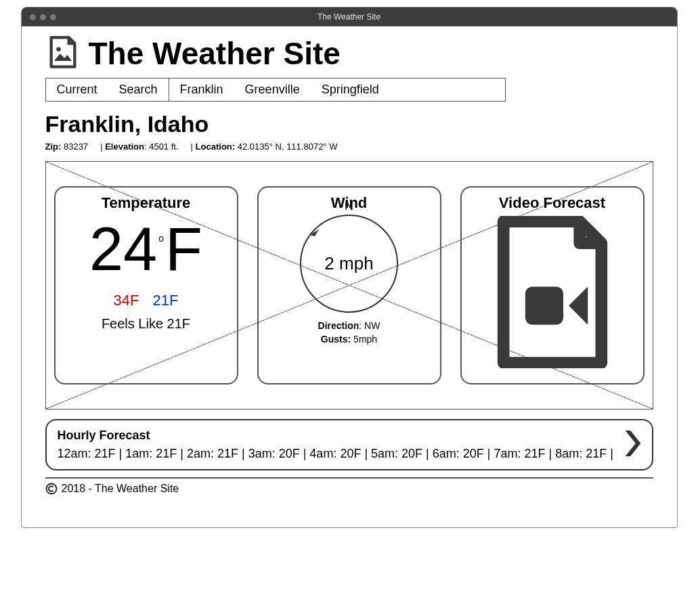 Image resolution: width=698 pixels, height=616 pixels. I want to click on meta-sep1: |, so click(96, 146).